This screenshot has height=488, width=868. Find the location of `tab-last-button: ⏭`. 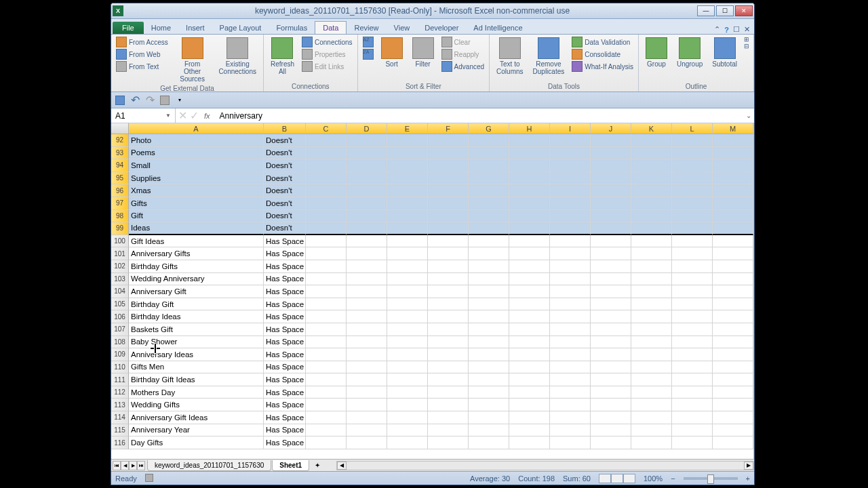

tab-last-button: ⏭ is located at coordinates (141, 466).